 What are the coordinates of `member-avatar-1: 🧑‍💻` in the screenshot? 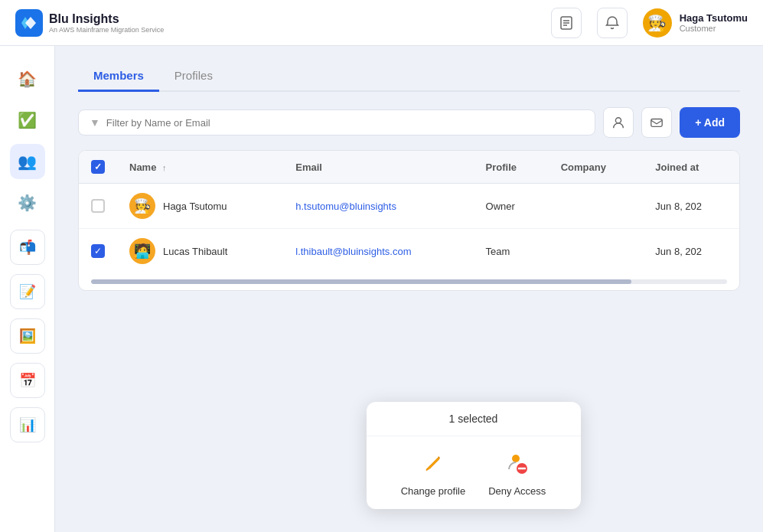 It's located at (142, 251).